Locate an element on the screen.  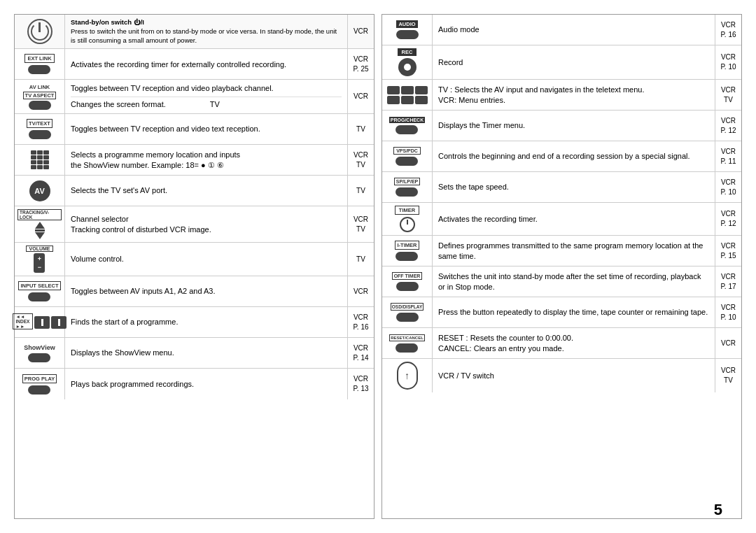
icon-cell-nav is located at coordinates (407, 95).